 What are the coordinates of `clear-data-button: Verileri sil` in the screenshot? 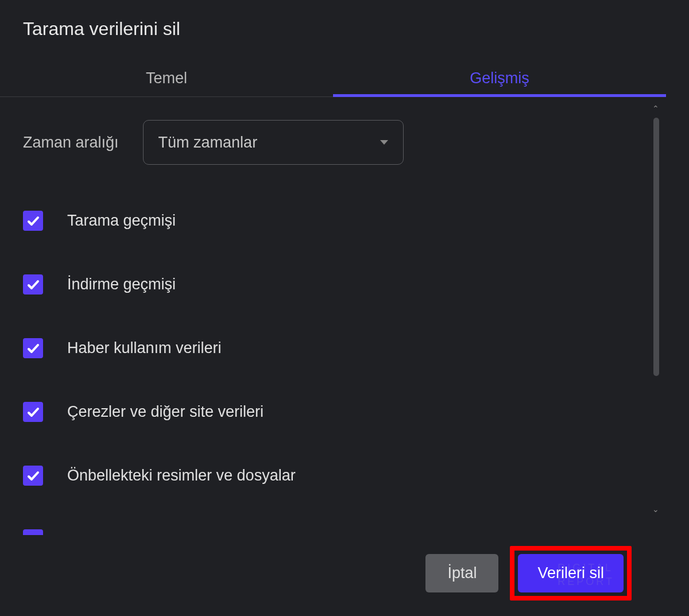 It's located at (571, 573).